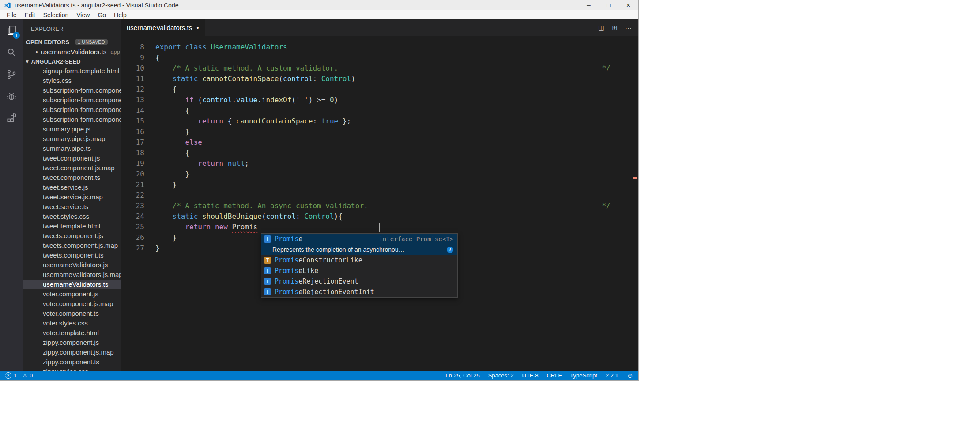  I want to click on status-encoding: UTF-8, so click(531, 376).